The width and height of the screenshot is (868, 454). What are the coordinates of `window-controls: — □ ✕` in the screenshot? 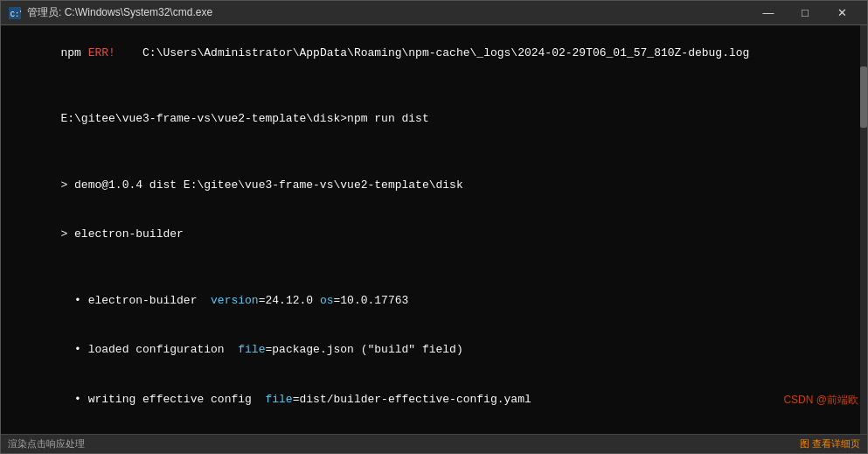 It's located at (805, 13).